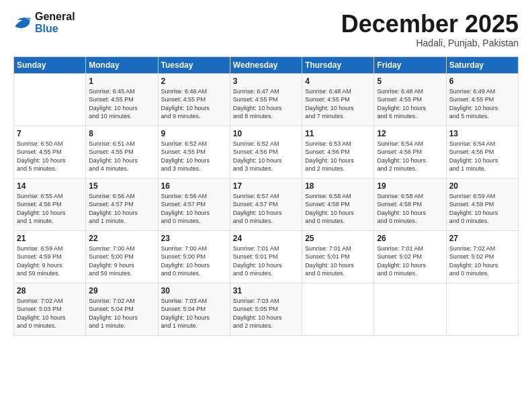 Image resolution: width=532 pixels, height=411 pixels. Describe the element at coordinates (122, 134) in the screenshot. I see `day-number: 8` at that location.